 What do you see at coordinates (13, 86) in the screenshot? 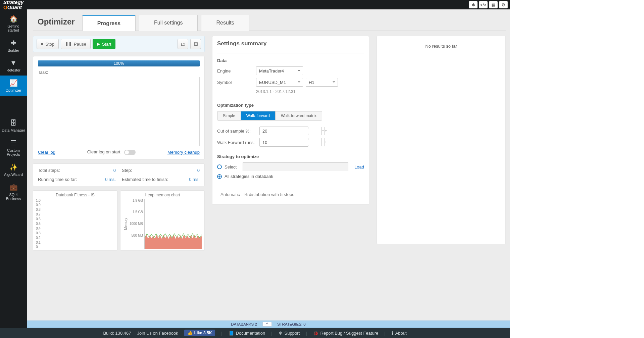
I see `sidebar-item-optimizer: 📈Optimizer` at bounding box center [13, 86].